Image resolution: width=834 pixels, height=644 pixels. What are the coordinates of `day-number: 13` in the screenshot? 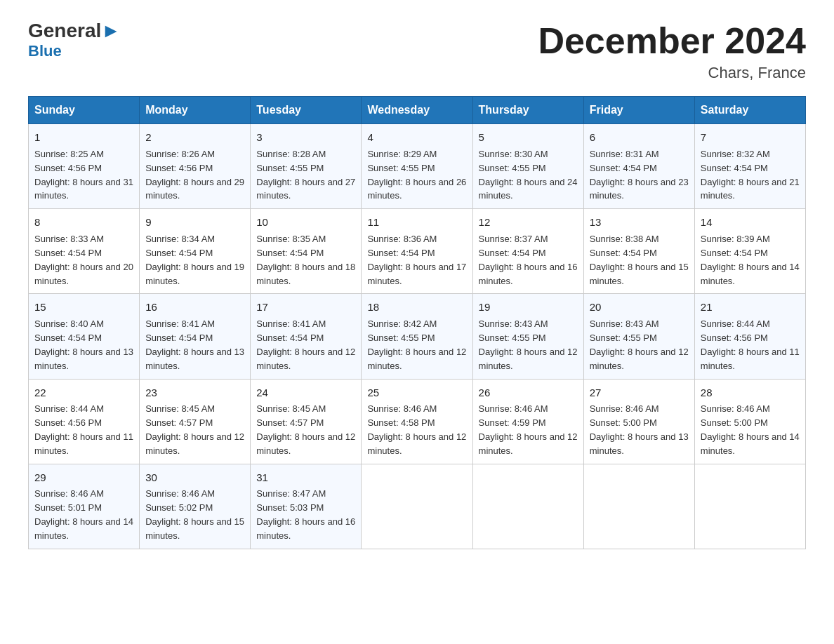 It's located at (639, 222).